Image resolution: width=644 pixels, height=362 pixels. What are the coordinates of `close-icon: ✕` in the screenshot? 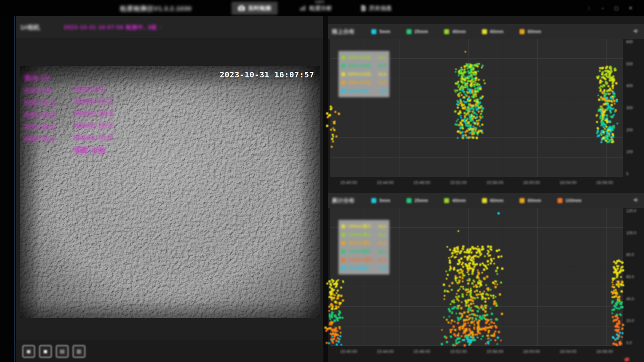 It's located at (631, 8).